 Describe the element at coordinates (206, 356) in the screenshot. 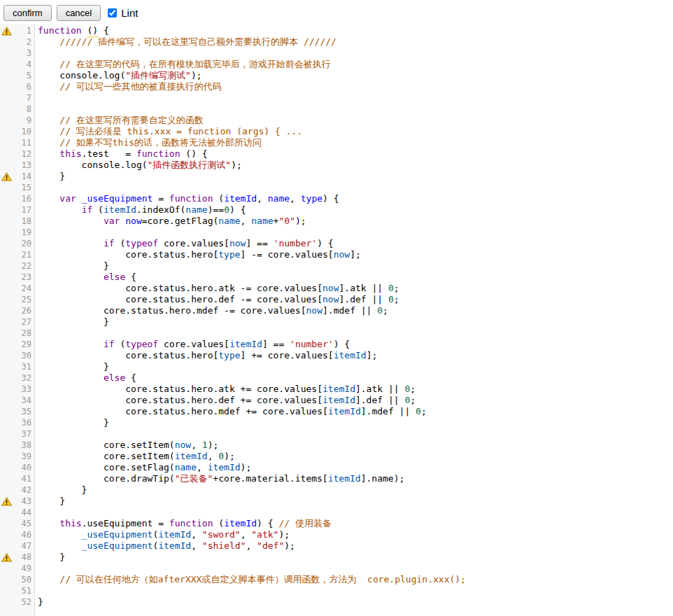

I see `code-text: core.status.hero[type] += core.values[it…` at that location.